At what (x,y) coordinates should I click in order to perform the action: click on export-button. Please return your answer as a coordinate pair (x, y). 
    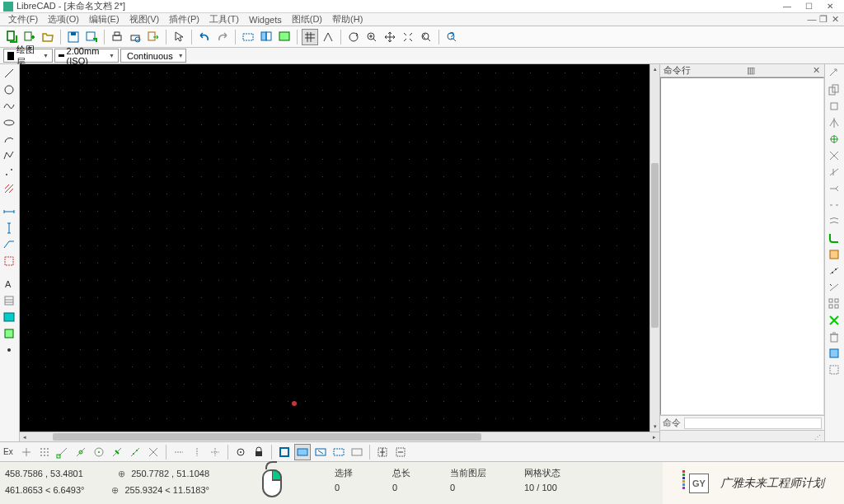
    Looking at the image, I should click on (153, 37).